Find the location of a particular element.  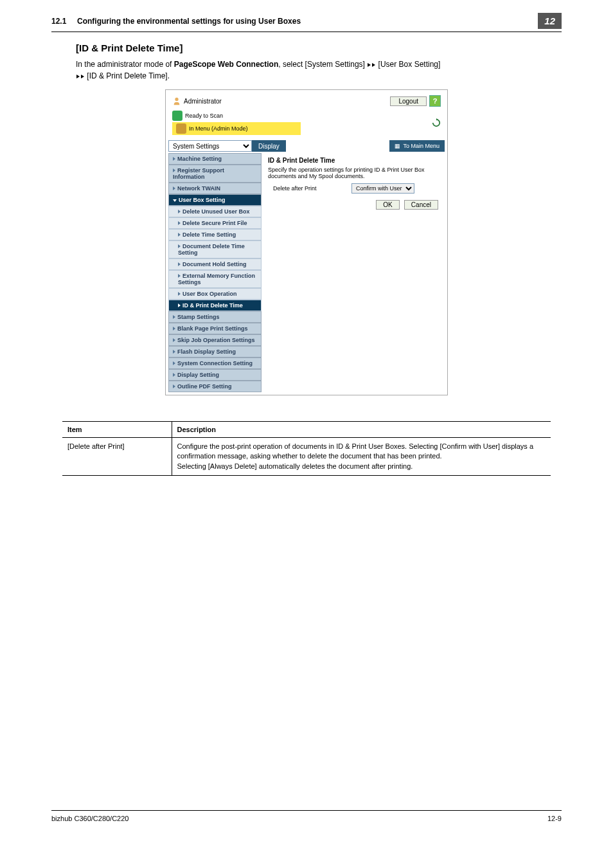

delete-after-print-select: Confirm with User is located at coordinates (383, 188).